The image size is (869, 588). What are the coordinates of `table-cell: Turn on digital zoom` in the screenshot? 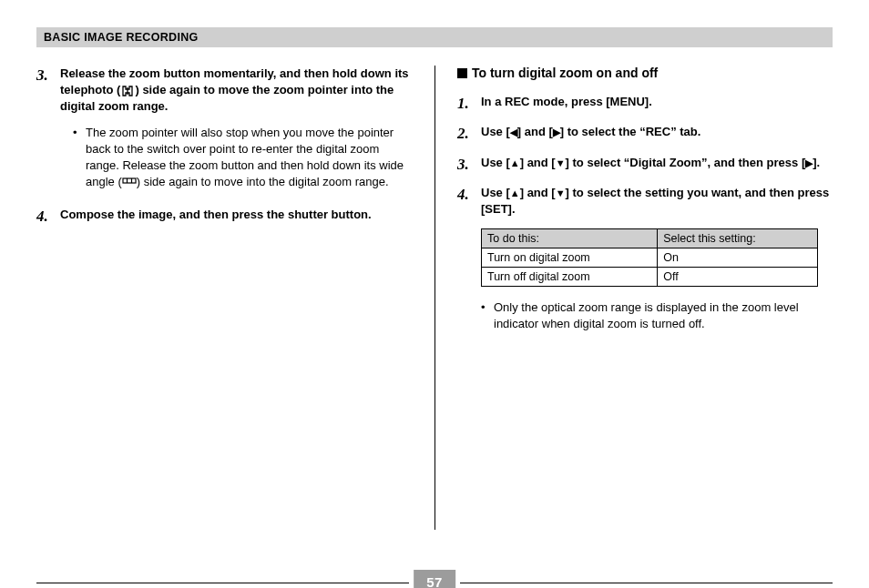 It's located at (570, 259).